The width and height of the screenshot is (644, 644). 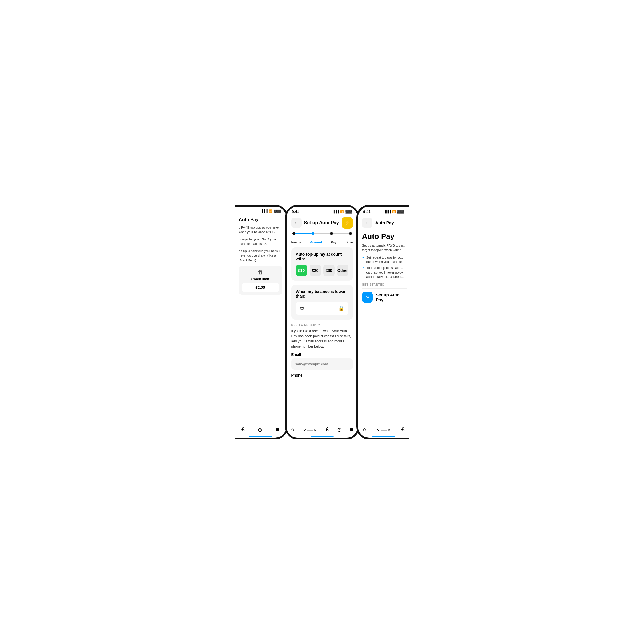 I want to click on right-status-icons: ▐▐▐ 📶 ▓▓▓, so click(x=394, y=211).